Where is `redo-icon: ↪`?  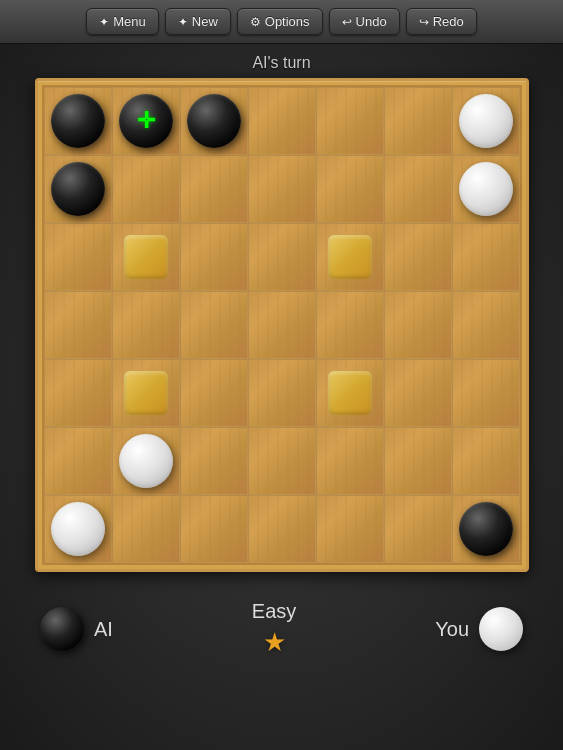
redo-icon: ↪ is located at coordinates (424, 22).